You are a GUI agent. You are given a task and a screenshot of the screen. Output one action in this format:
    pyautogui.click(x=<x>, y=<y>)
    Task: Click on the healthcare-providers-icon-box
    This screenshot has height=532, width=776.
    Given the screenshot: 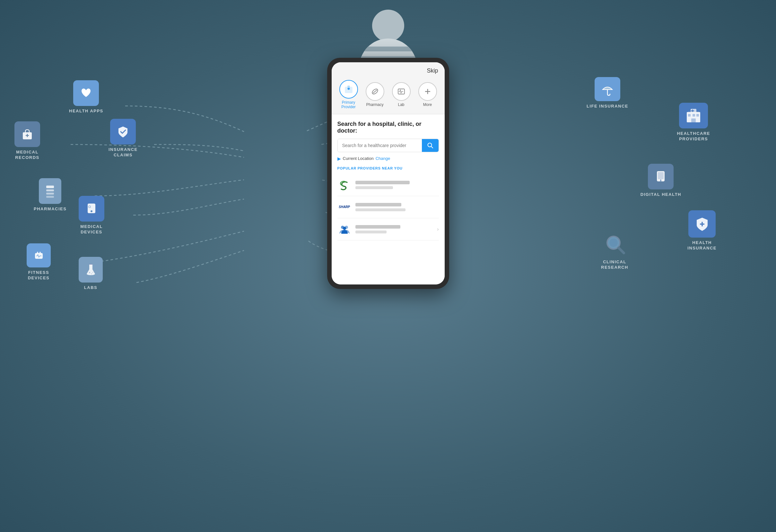 What is the action you would take?
    pyautogui.click(x=694, y=116)
    